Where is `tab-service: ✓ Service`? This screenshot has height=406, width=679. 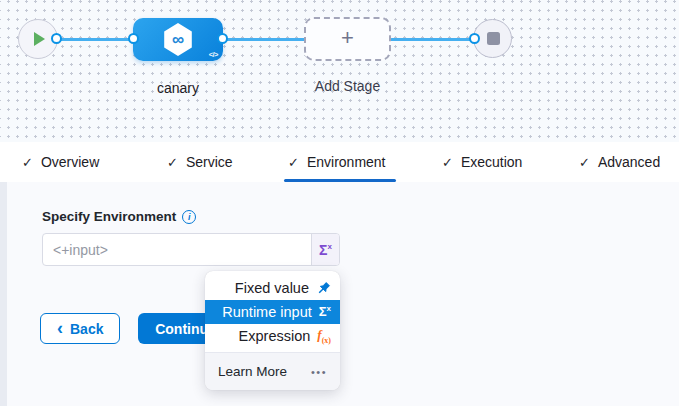
tab-service: ✓ Service is located at coordinates (200, 162).